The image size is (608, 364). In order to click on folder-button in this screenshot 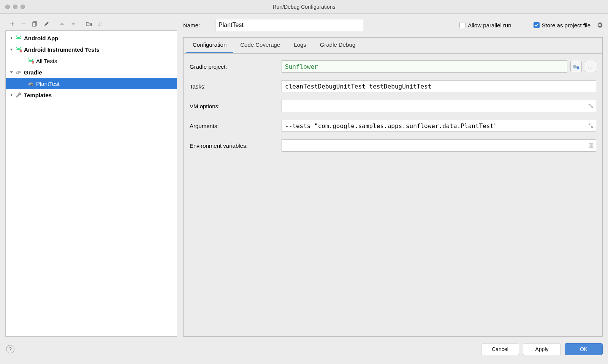, I will do `click(89, 24)`.